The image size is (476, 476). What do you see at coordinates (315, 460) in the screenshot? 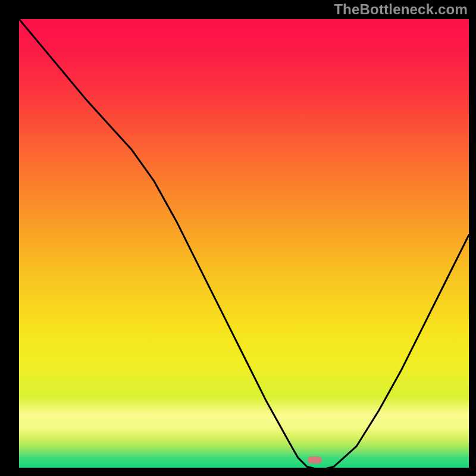
I see `trough-marker` at bounding box center [315, 460].